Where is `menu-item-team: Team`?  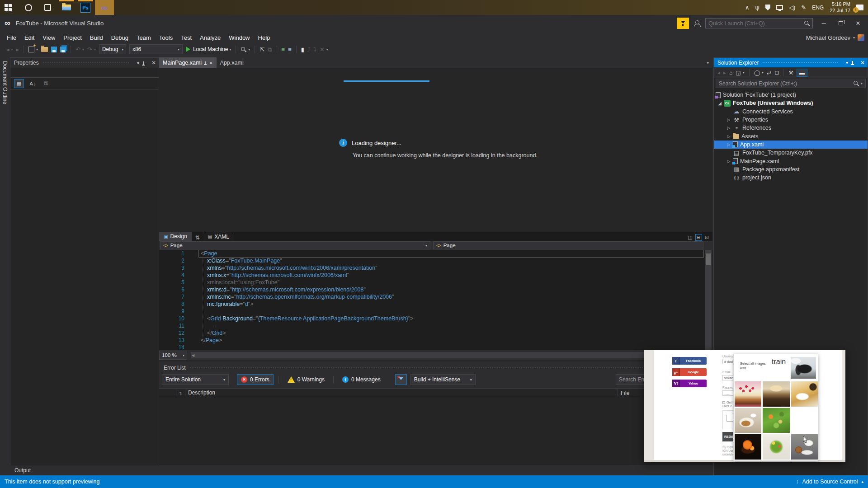 menu-item-team: Team is located at coordinates (144, 38).